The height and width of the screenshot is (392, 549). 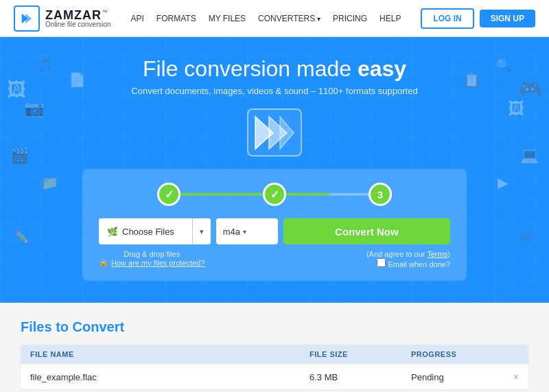 What do you see at coordinates (34, 108) in the screenshot?
I see `doodle-photo: 📷` at bounding box center [34, 108].